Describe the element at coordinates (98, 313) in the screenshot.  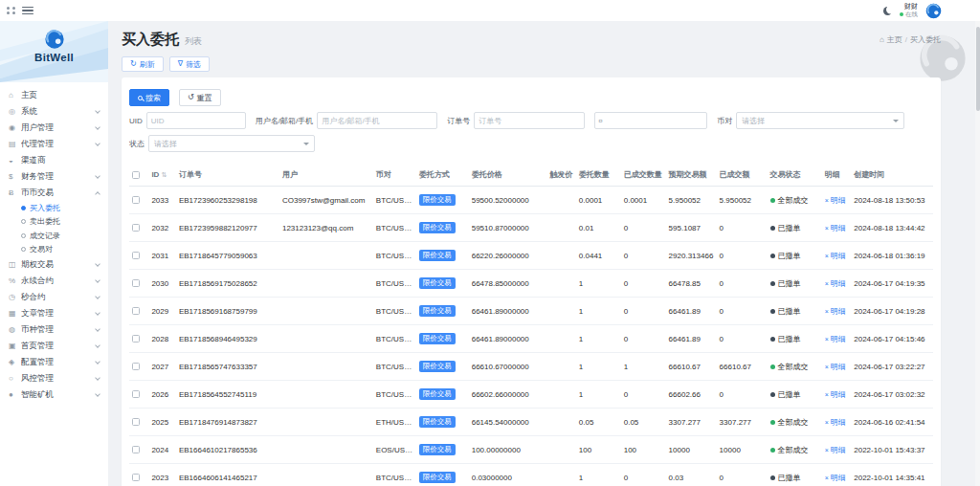
I see `chevron-down-icon` at that location.